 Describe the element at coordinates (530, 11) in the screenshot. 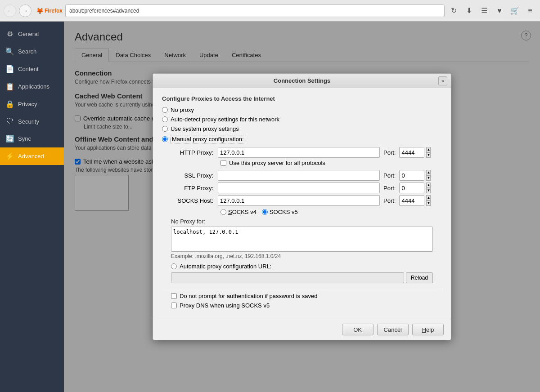

I see `menu-button: ≡` at that location.